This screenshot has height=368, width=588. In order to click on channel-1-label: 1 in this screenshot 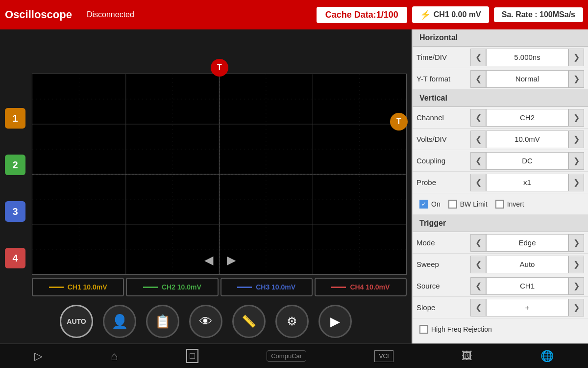, I will do `click(15, 118)`.